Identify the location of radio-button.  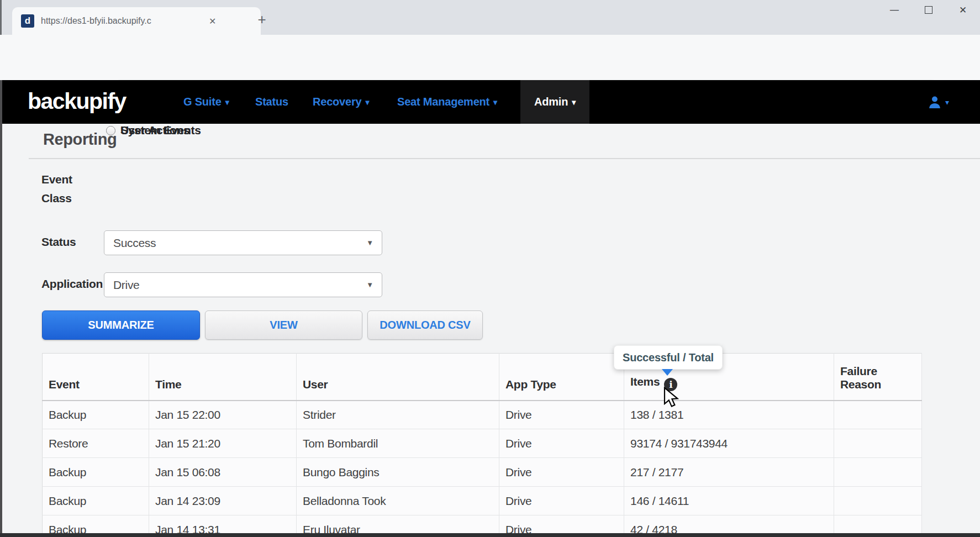
(110, 130).